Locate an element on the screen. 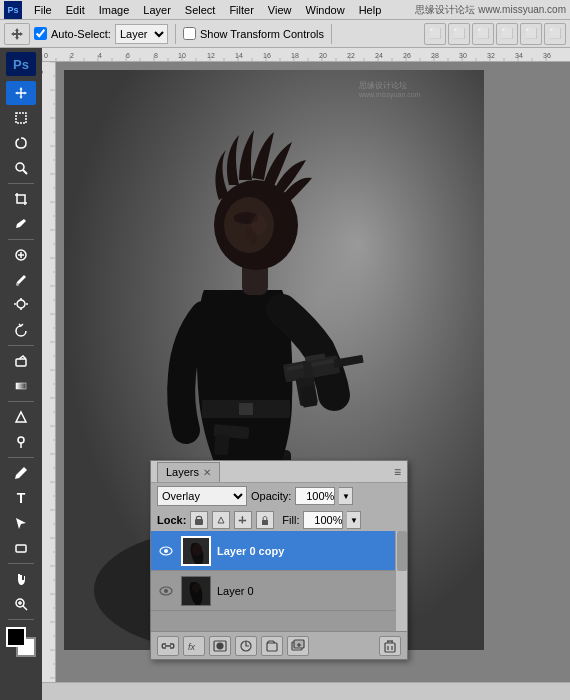 The image size is (570, 700). gradient-tool is located at coordinates (21, 386).